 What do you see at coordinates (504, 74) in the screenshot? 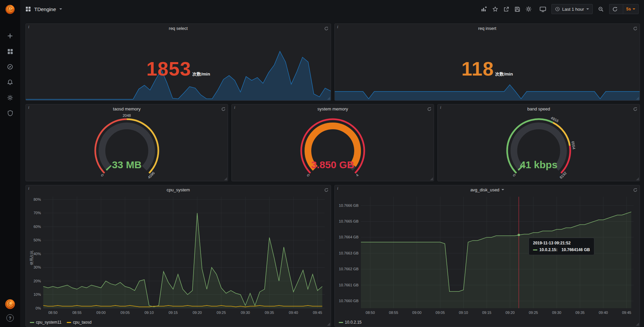
I see `stat-unit: 次数/min` at bounding box center [504, 74].